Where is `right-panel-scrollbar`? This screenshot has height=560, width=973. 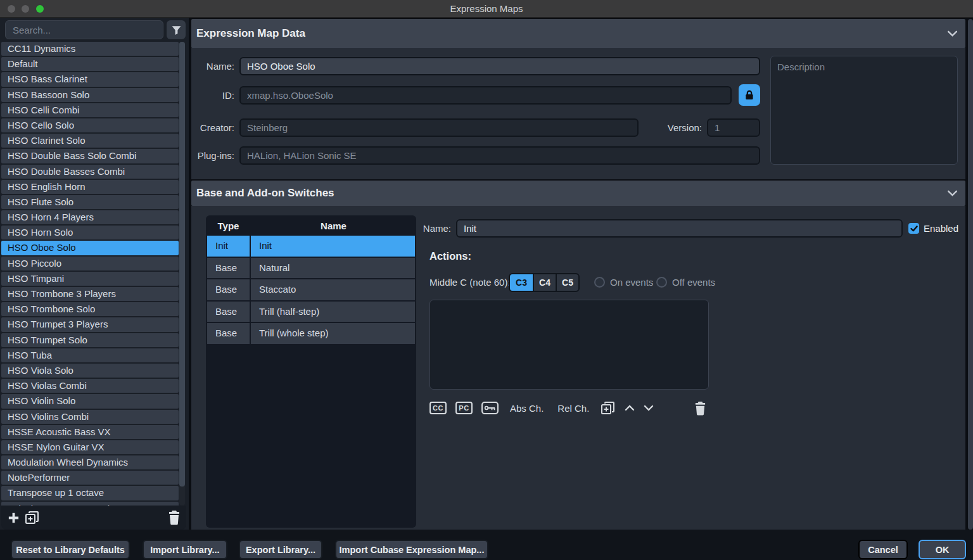 right-panel-scrollbar is located at coordinates (970, 274).